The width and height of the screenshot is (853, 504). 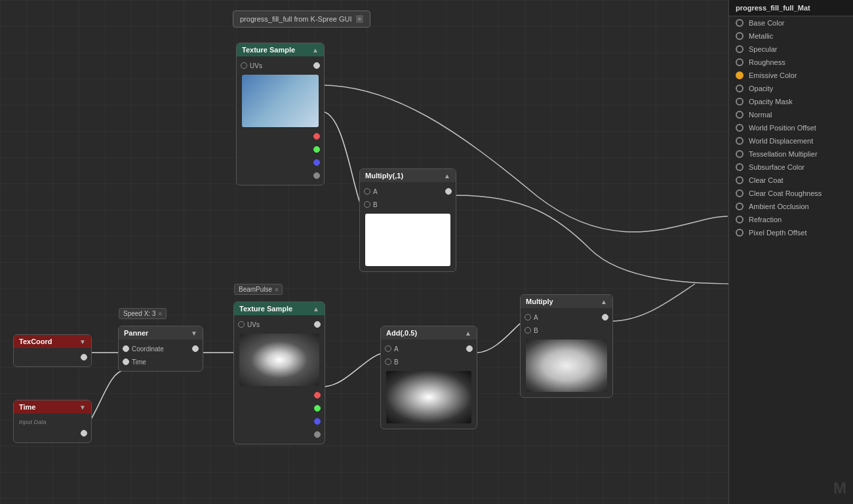 I want to click on multiply2-a-pin-out, so click(x=605, y=317).